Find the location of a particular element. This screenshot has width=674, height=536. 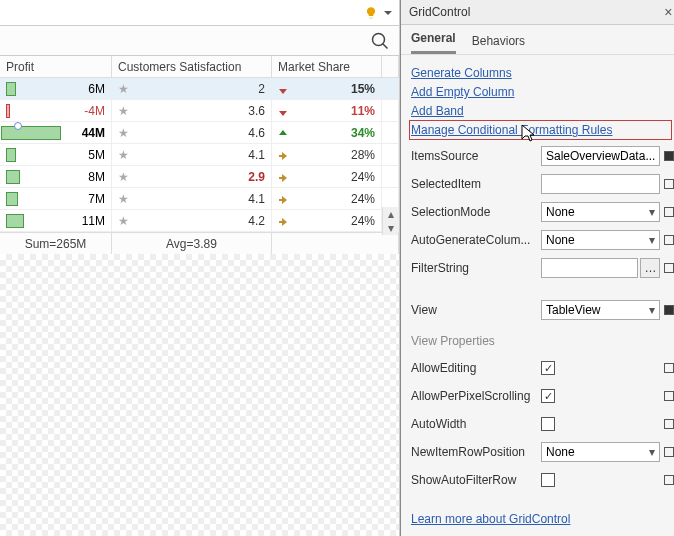

table-row: 11M★4.224%▴▾ is located at coordinates (200, 221).